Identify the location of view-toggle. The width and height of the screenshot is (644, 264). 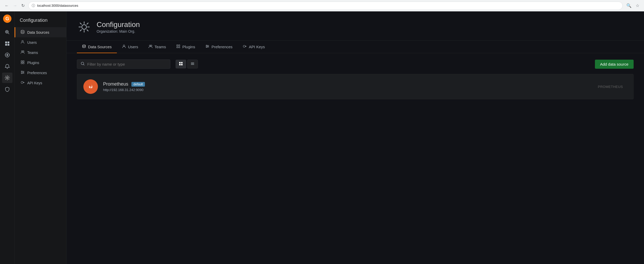
(187, 64).